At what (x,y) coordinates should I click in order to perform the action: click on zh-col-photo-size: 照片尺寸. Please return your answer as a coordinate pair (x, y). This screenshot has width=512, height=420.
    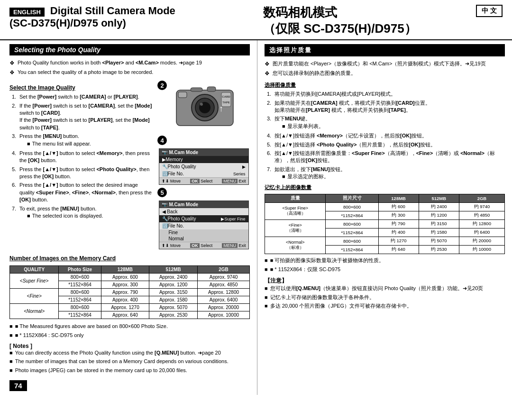
    Looking at the image, I should click on (352, 199).